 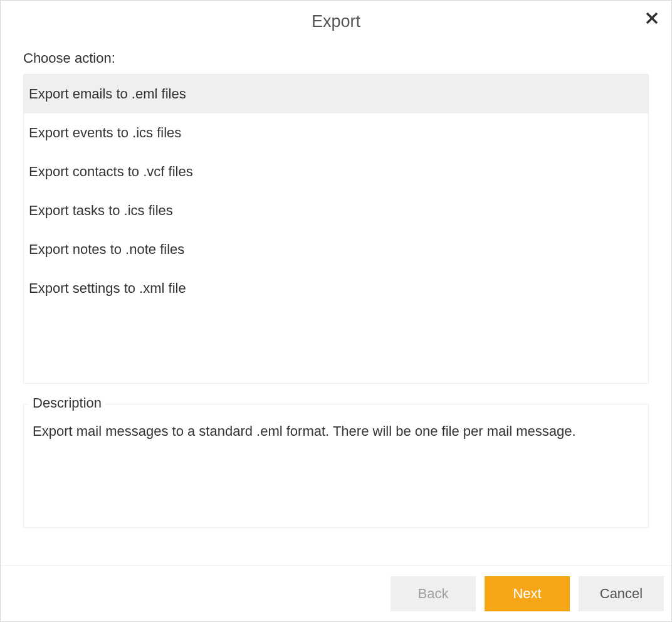 I want to click on close-button, so click(x=652, y=19).